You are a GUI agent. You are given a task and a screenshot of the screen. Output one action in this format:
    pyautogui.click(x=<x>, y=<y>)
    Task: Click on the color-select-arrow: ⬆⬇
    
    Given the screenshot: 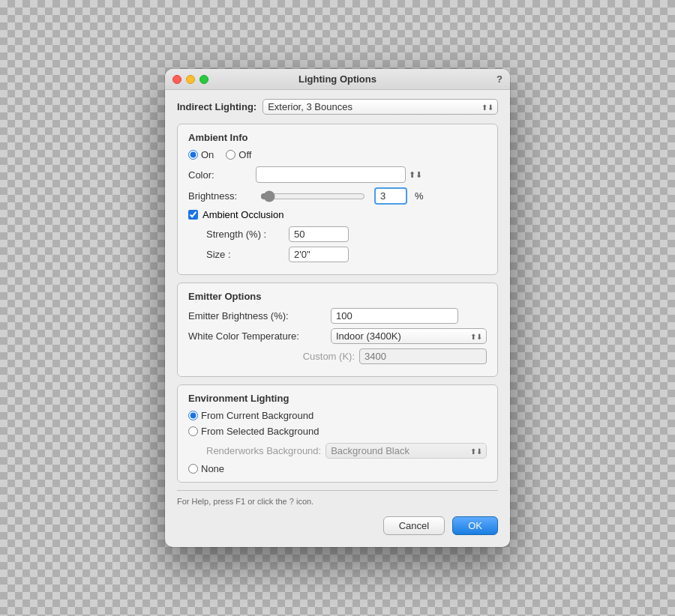 What is the action you would take?
    pyautogui.click(x=416, y=175)
    